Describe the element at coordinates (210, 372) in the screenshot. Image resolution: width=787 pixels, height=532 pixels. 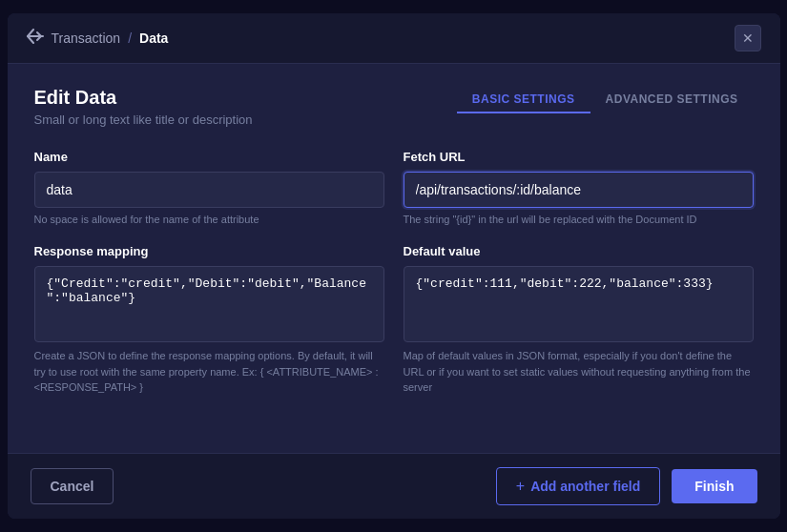
I see `response-mapping-hint: Create a JSON to define the response map…` at that location.